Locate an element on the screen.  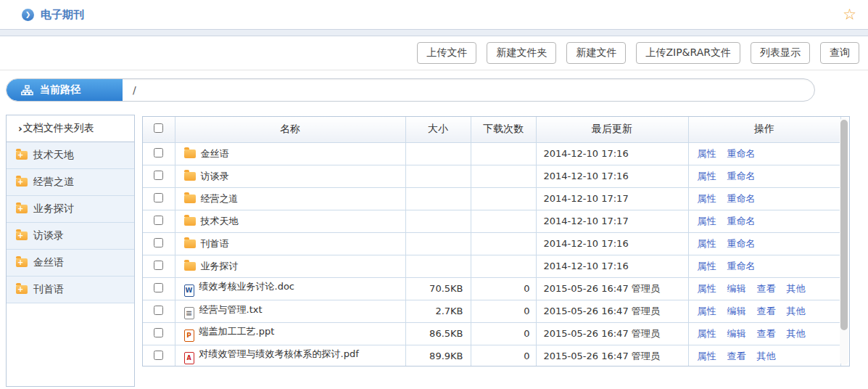
file-name: 对绩效管理与绩效考核体系的探讨.pdf is located at coordinates (279, 354).